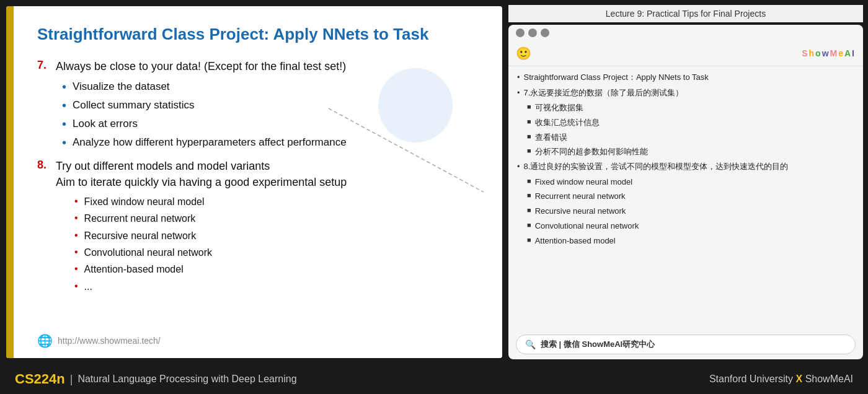 The height and width of the screenshot is (394, 868). I want to click on decorative-circle, so click(415, 105).